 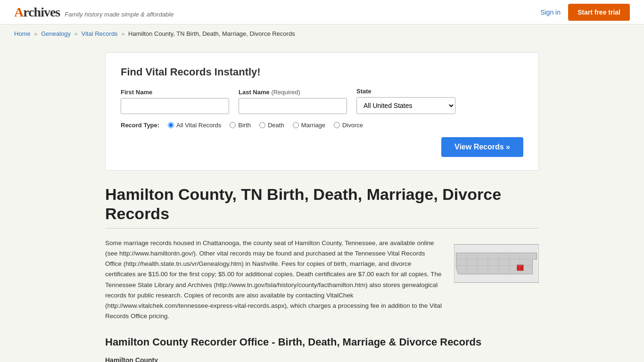 What do you see at coordinates (496, 263) in the screenshot?
I see `tn-map-svg` at bounding box center [496, 263].